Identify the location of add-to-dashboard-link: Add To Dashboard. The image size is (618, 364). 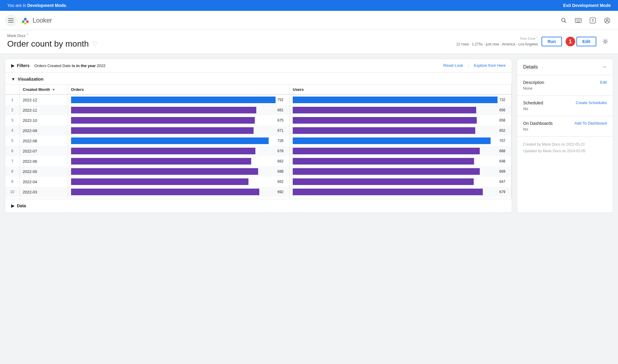
(591, 123).